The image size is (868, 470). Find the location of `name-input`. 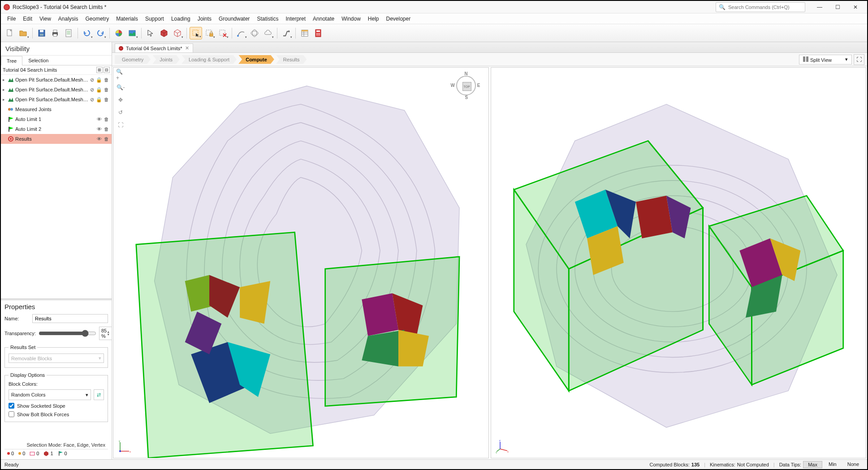

name-input is located at coordinates (70, 319).